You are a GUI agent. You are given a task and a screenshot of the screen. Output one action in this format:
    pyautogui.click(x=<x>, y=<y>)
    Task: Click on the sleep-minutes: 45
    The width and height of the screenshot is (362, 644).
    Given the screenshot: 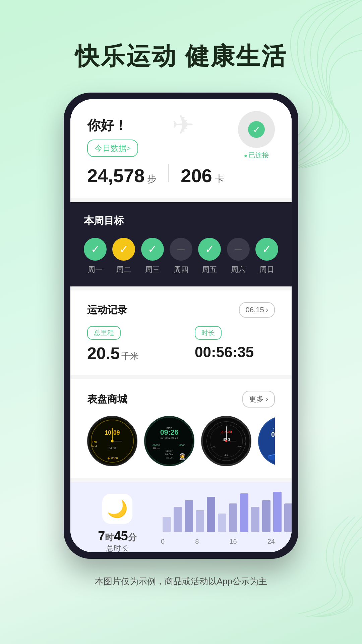 What is the action you would take?
    pyautogui.click(x=121, y=536)
    